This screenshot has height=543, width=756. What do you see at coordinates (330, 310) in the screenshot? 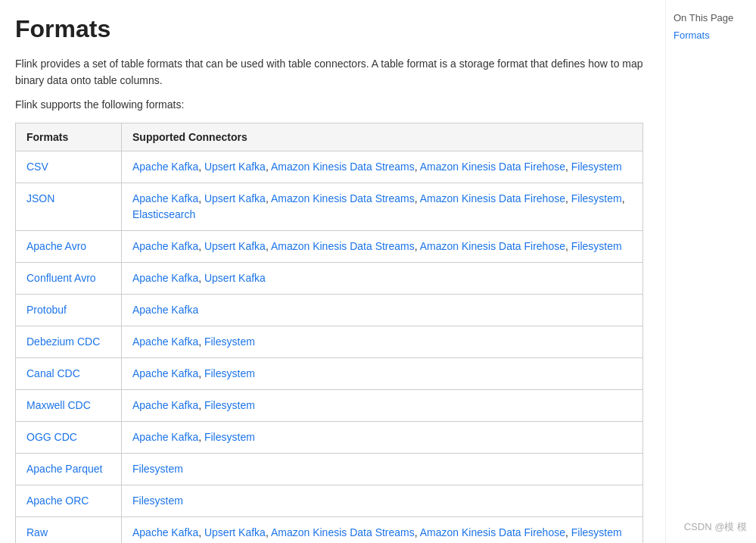
I see `table-row: ProtobufApache Kafka` at bounding box center [330, 310].